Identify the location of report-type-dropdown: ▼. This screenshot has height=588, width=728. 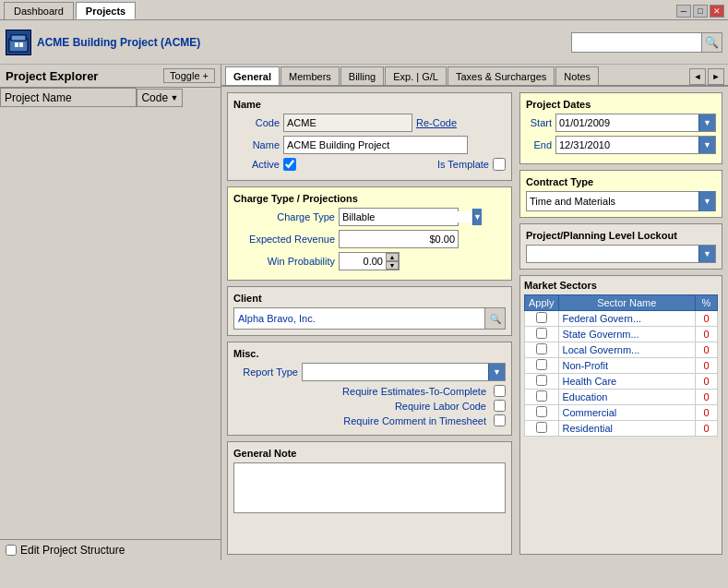
(496, 372).